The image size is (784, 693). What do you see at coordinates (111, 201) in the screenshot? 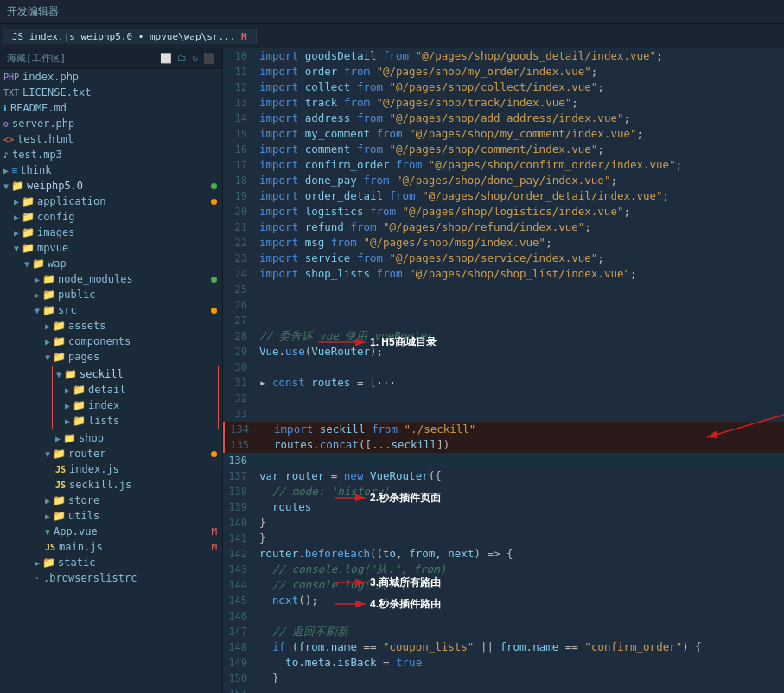
I see `sidebar-item-application: ▶ 📁 application` at bounding box center [111, 201].